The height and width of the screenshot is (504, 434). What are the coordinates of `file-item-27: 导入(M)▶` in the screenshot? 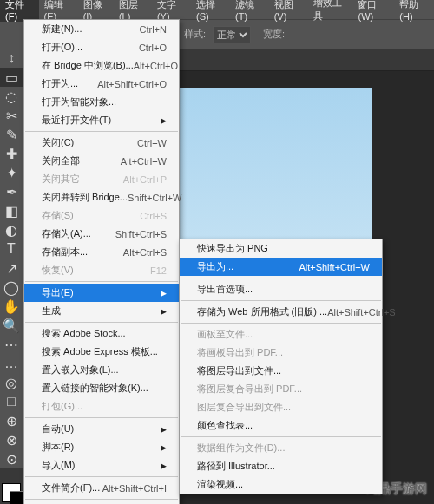 It's located at (102, 465).